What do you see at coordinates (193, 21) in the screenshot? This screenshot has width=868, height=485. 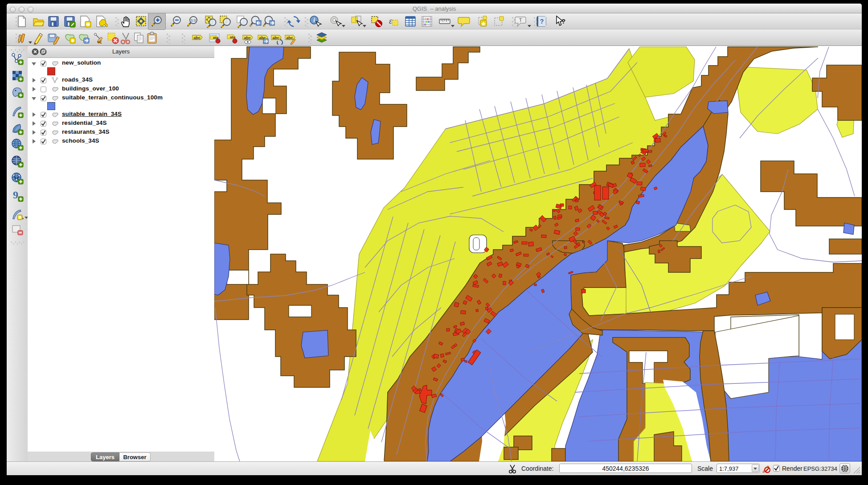 I see `svg-text: 1:1` at bounding box center [193, 21].